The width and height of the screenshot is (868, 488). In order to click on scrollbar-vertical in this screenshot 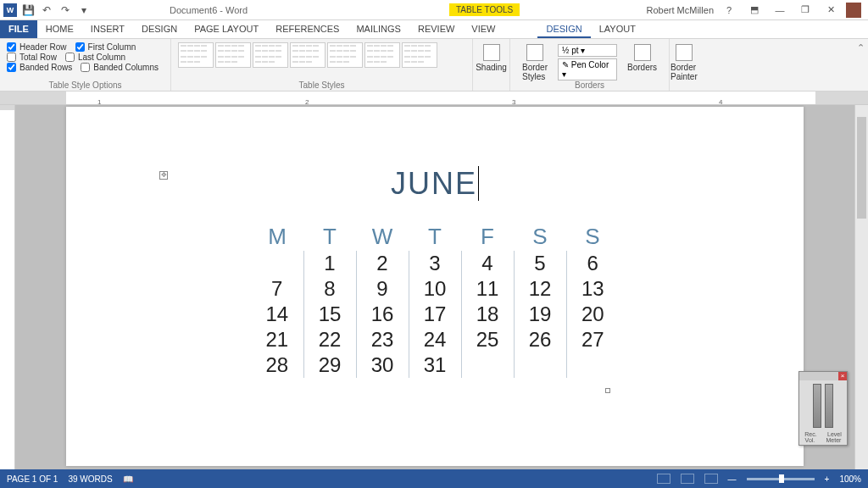, I will do `click(861, 287)`.